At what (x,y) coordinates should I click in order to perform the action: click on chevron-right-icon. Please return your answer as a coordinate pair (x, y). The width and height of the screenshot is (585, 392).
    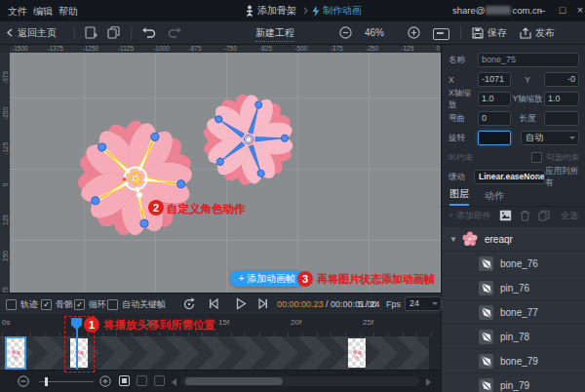
    Looking at the image, I should click on (306, 11).